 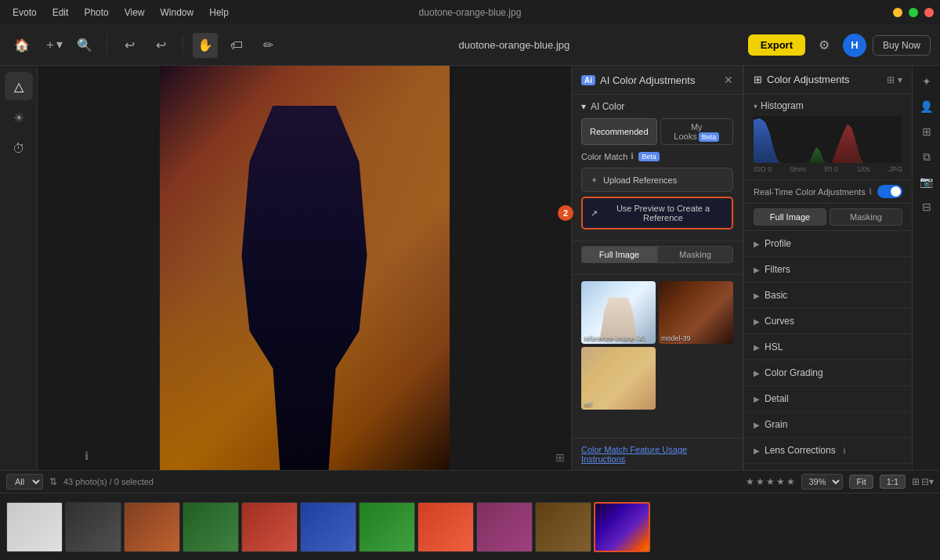 What do you see at coordinates (927, 482) in the screenshot?
I see `filmstrip-view-icon: ⊟▾` at bounding box center [927, 482].